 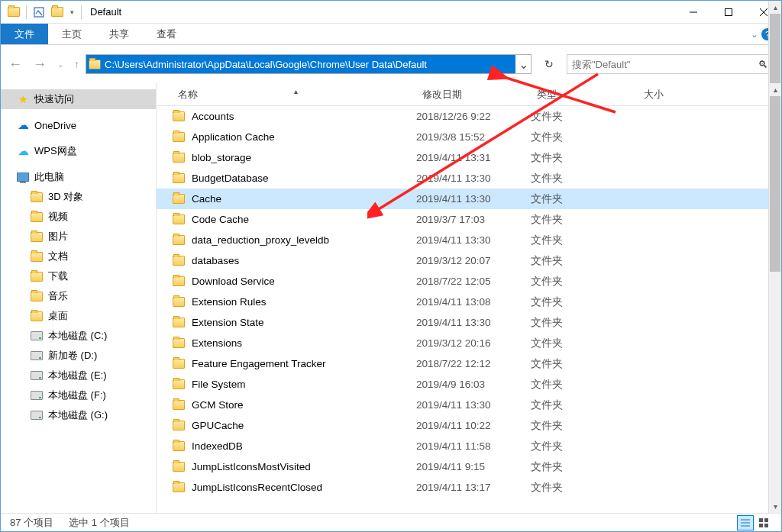 I want to click on file-row: File System2019/4/9 16:03文件夹, so click(x=469, y=385).